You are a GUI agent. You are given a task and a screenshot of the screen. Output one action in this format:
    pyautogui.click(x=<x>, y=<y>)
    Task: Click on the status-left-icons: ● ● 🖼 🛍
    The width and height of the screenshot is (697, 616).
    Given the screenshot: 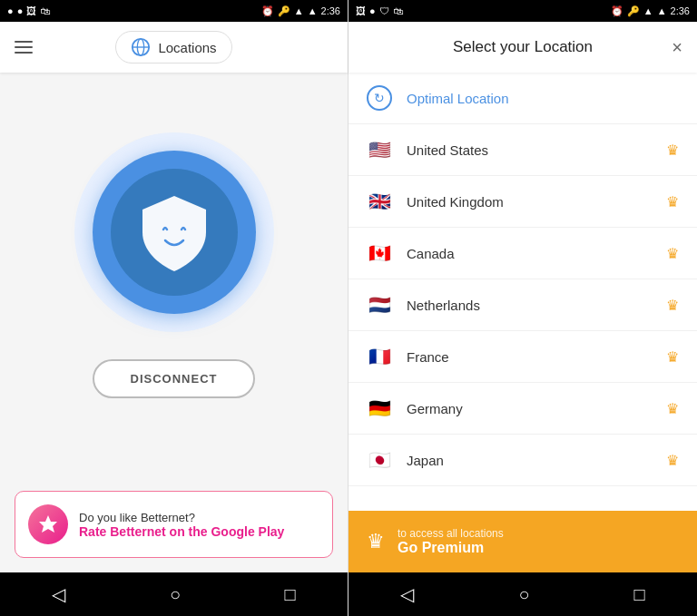 What is the action you would take?
    pyautogui.click(x=29, y=11)
    